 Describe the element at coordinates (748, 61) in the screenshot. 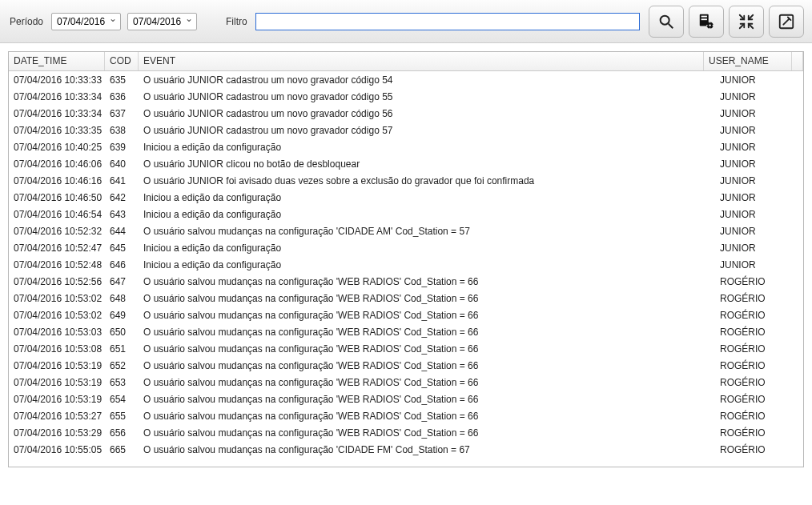

I see `col-header-user: USER_NAME` at that location.